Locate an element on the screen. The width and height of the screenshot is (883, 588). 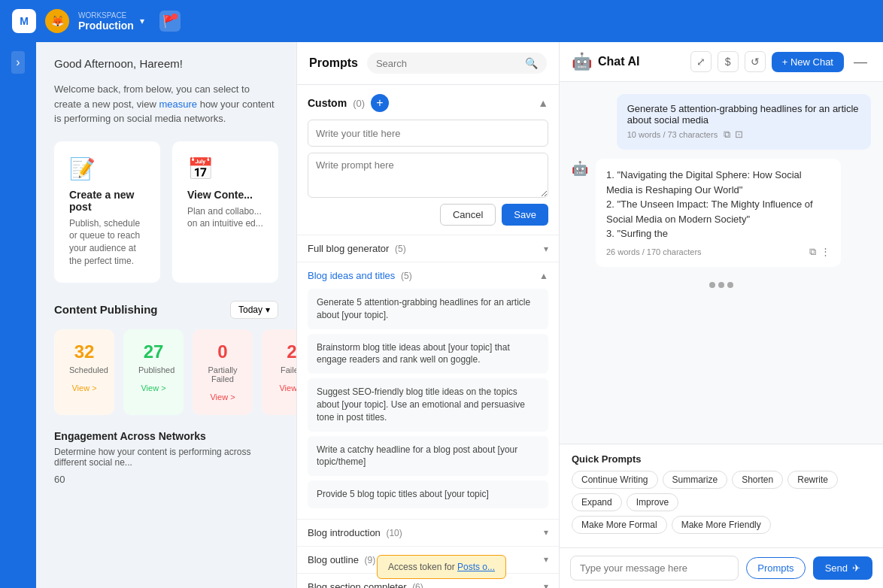
quick-prompt-expand: Expand is located at coordinates (597, 502).